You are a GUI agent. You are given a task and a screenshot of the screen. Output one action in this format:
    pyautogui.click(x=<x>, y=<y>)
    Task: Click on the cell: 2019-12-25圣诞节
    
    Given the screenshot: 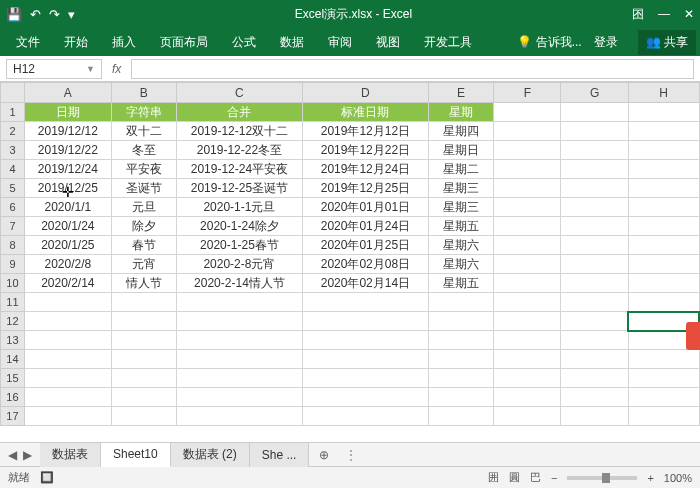 What is the action you would take?
    pyautogui.click(x=239, y=188)
    